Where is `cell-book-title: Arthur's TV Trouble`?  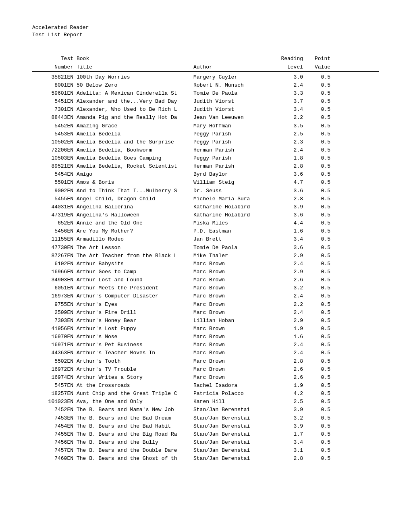 cell-book-title: Arthur's TV Trouble is located at coordinates (135, 370).